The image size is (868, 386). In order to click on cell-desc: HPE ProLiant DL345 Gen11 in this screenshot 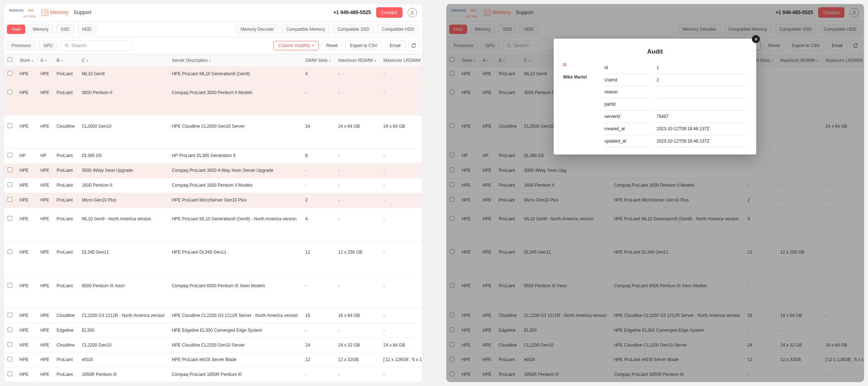, I will do `click(235, 258)`.